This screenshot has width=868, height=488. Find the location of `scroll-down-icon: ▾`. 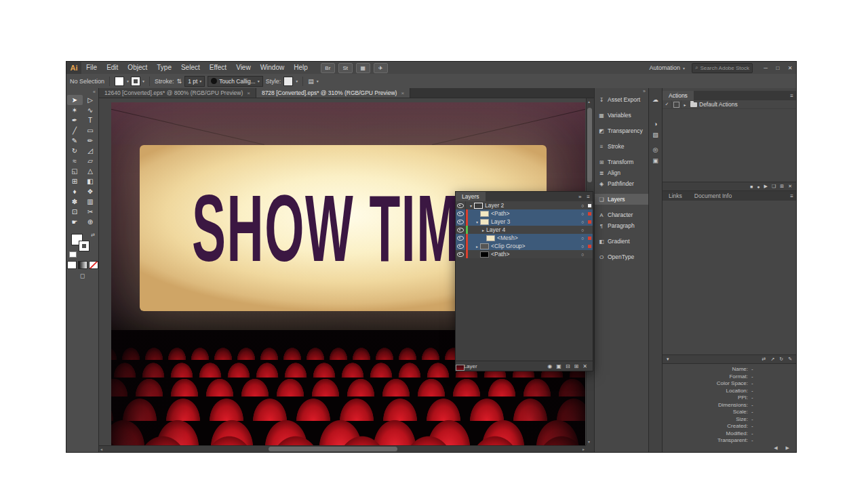

scroll-down-icon: ▾ is located at coordinates (589, 442).